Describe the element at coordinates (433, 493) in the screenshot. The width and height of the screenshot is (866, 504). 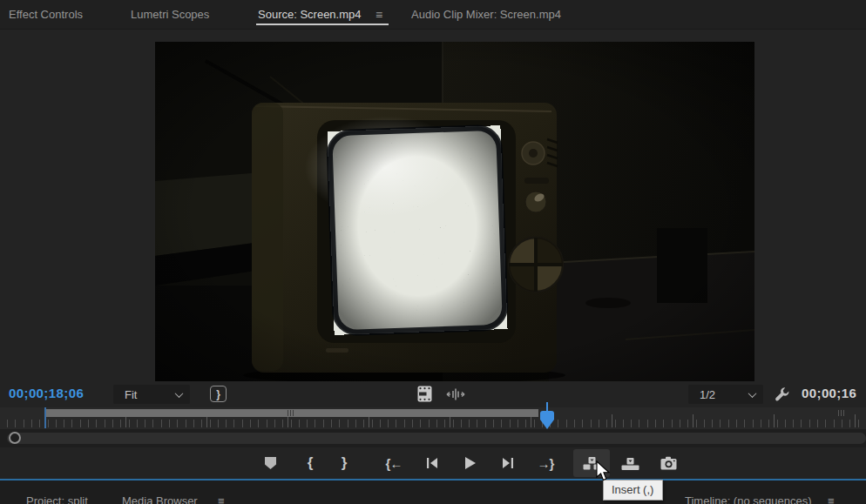
I see `bottom-panel-strip: Project: split Media Browser ≡ Timeline:…` at that location.